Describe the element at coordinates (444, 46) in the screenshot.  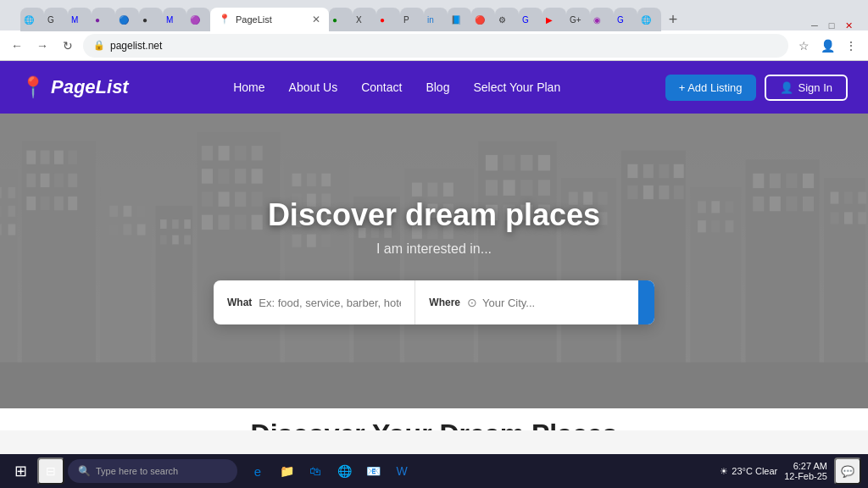
I see `url-display: pagelist.net` at that location.